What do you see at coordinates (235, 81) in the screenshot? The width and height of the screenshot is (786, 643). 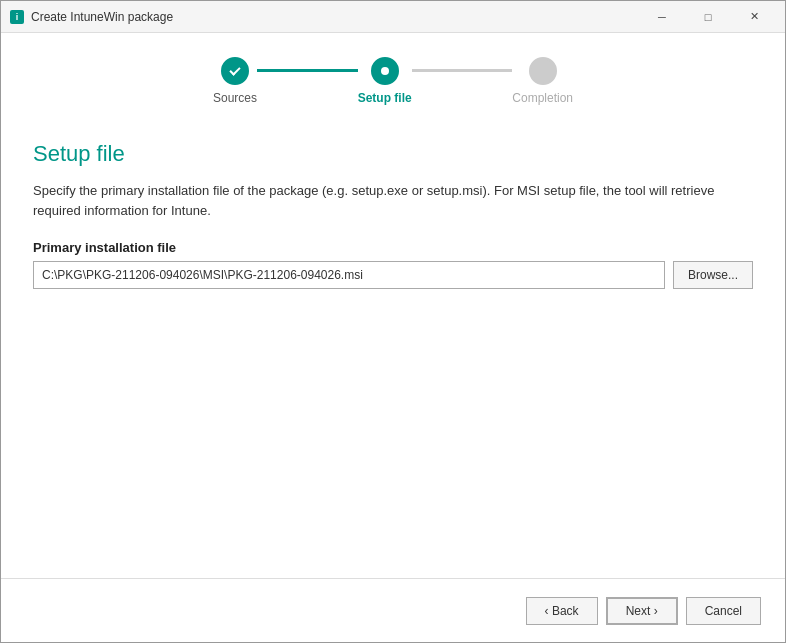 I see `step-sources: Sources` at bounding box center [235, 81].